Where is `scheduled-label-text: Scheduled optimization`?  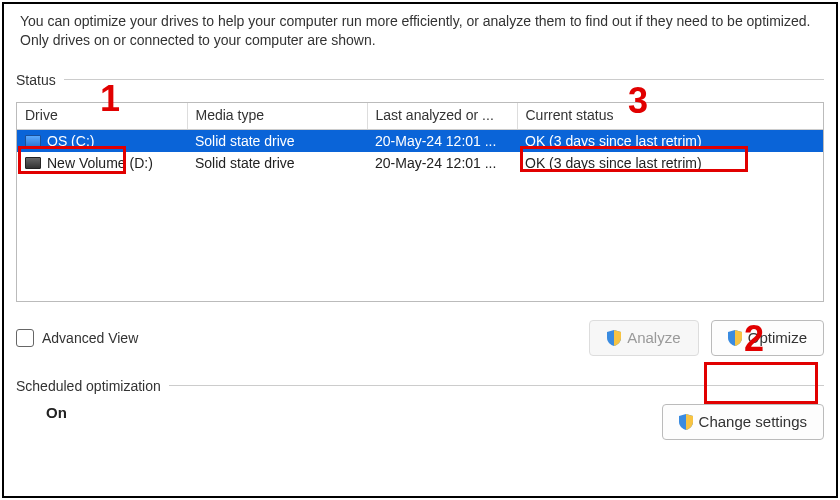 scheduled-label-text: Scheduled optimization is located at coordinates (88, 386).